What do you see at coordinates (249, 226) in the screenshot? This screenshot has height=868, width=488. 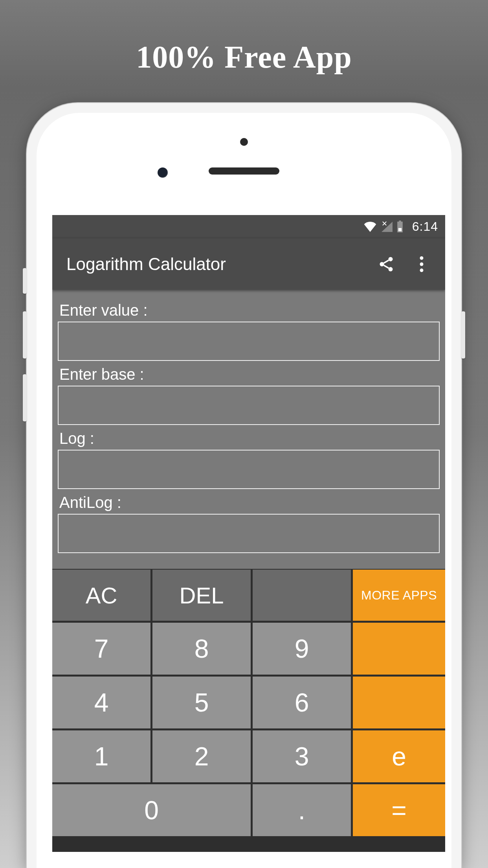 I see `status-bar: ✕ 6:14` at bounding box center [249, 226].